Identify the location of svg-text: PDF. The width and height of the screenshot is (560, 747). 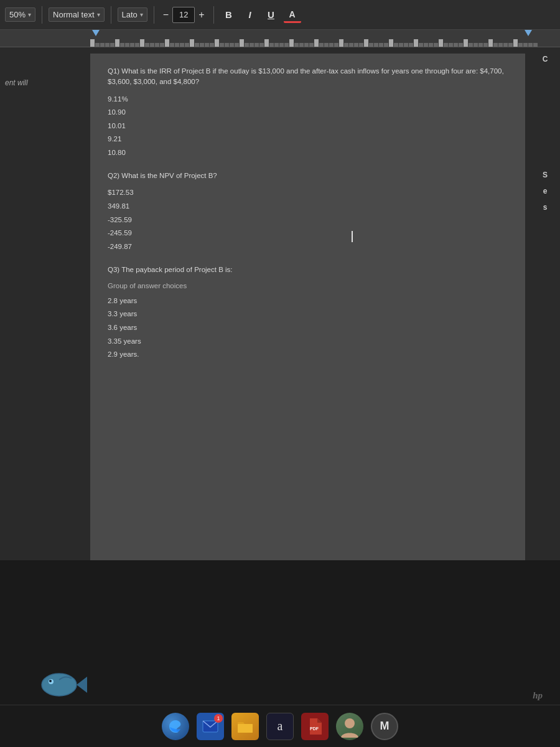
(315, 728).